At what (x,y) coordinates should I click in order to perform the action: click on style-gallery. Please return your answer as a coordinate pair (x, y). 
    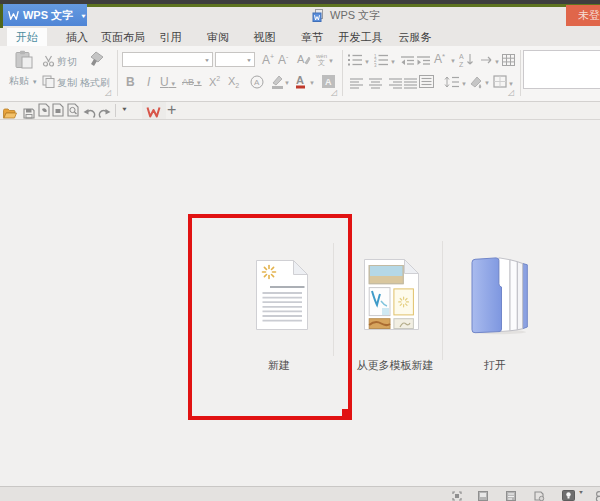
    Looking at the image, I should click on (562, 70).